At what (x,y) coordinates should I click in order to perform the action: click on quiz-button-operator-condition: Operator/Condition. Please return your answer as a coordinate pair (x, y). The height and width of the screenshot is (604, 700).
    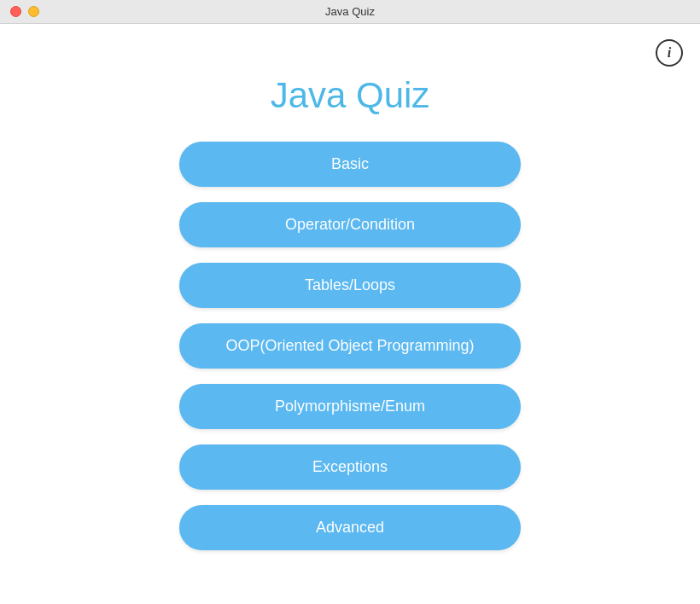
    Looking at the image, I should click on (350, 225).